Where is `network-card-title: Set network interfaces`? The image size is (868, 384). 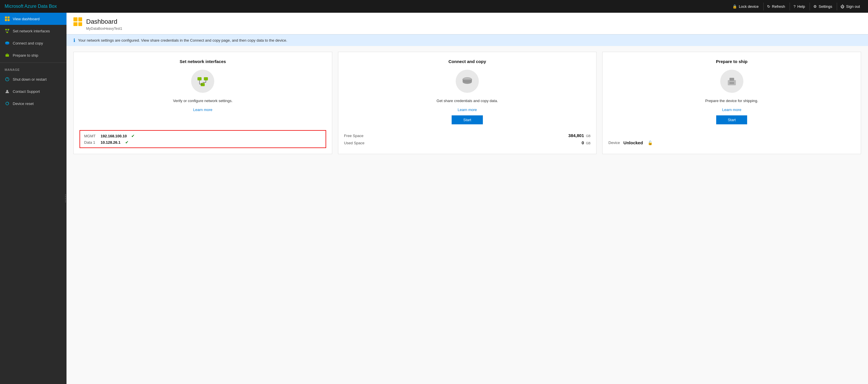 network-card-title: Set network interfaces is located at coordinates (203, 61).